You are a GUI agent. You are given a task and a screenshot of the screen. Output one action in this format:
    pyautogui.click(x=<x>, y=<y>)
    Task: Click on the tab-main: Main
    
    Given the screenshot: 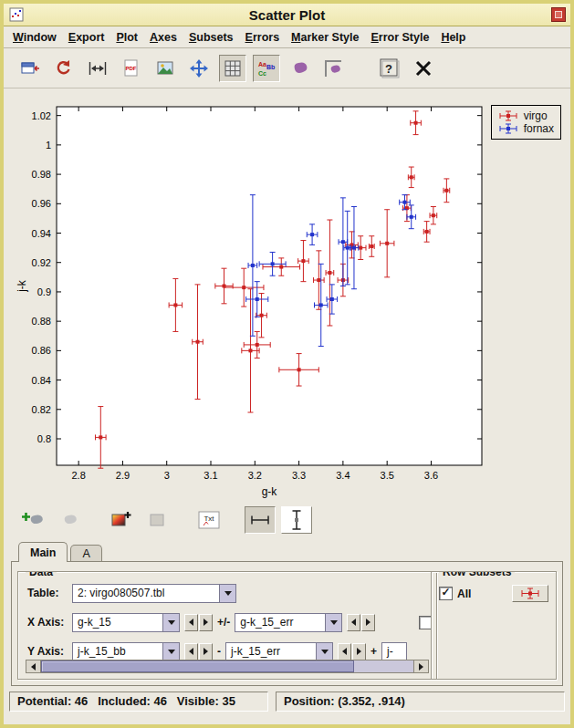 What is the action you would take?
    pyautogui.click(x=43, y=552)
    